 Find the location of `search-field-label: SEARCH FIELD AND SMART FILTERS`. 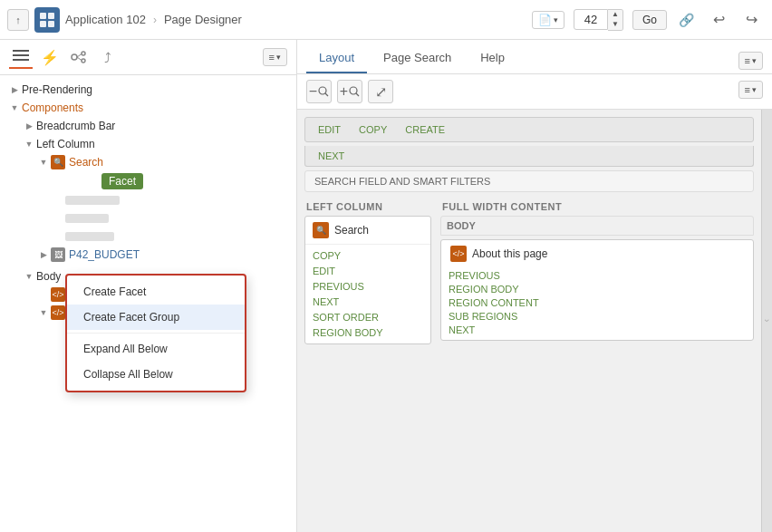

search-field-label: SEARCH FIELD AND SMART FILTERS is located at coordinates (402, 181).